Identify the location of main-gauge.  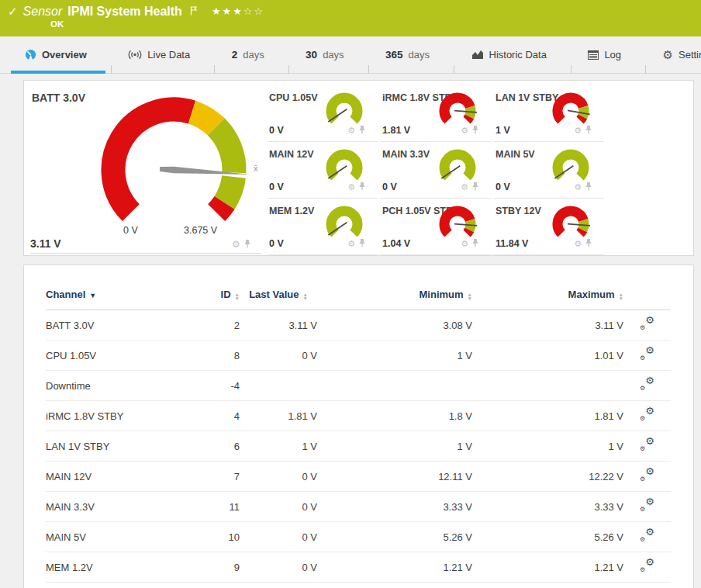
(175, 168).